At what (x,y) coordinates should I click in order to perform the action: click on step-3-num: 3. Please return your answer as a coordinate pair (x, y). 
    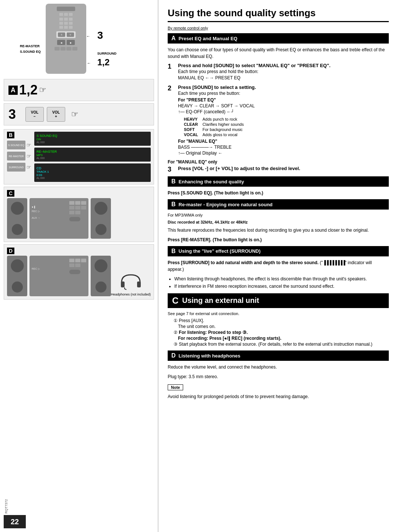
    Looking at the image, I should click on (171, 170).